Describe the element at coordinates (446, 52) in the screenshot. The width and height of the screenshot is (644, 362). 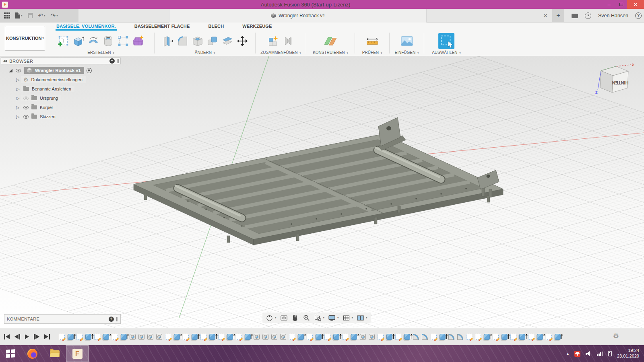
I see `auswaehlen-label: AUSWÄHLEN ▾` at that location.